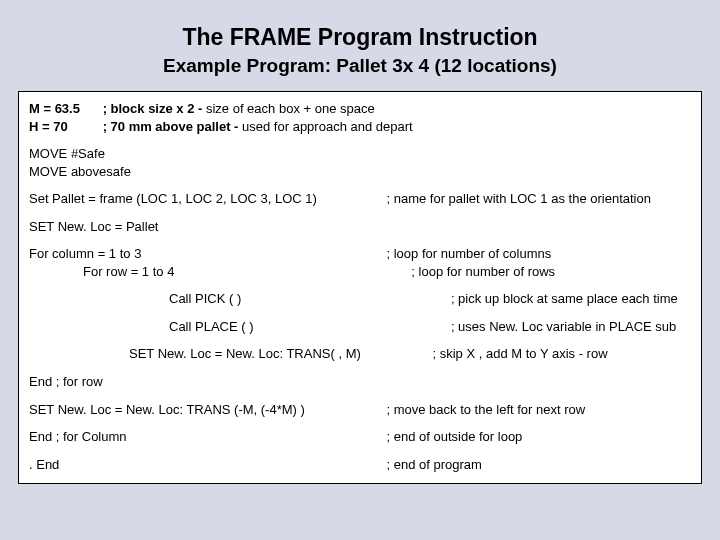 This screenshot has height=540, width=720. What do you see at coordinates (208, 437) in the screenshot?
I see `end-col: End ; for Column` at bounding box center [208, 437].